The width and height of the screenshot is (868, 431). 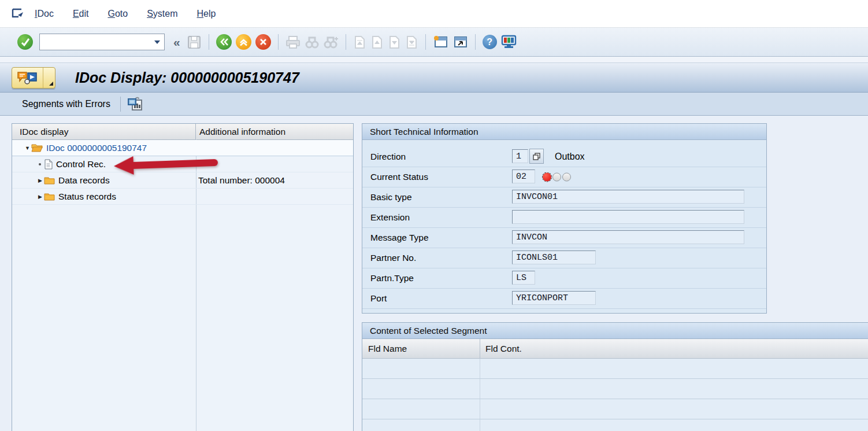 What do you see at coordinates (399, 177) in the screenshot?
I see `field-label: Current Status` at bounding box center [399, 177].